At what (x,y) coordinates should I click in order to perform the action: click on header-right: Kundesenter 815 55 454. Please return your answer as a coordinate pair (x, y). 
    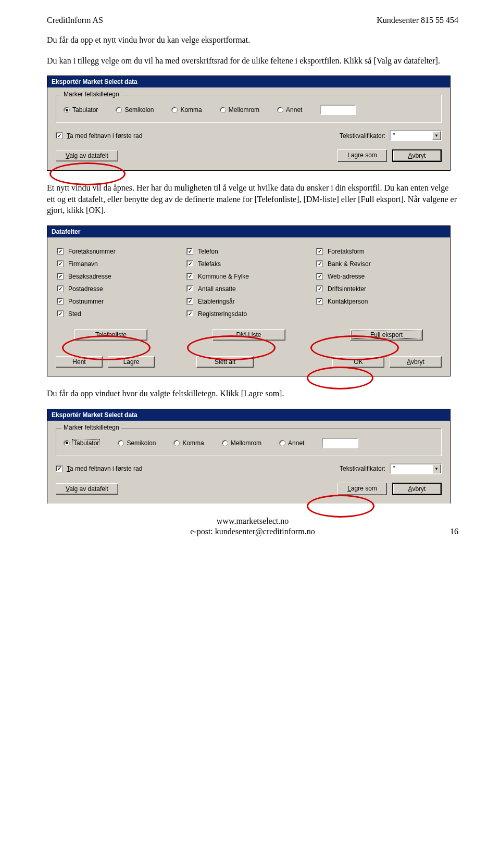
    Looking at the image, I should click on (418, 20).